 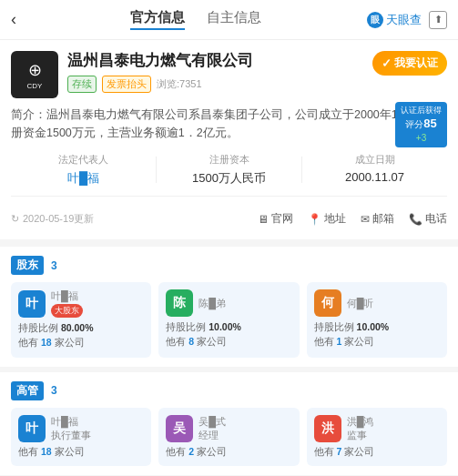 I want to click on manager-right: 叶█福 执行董事, so click(x=71, y=429).